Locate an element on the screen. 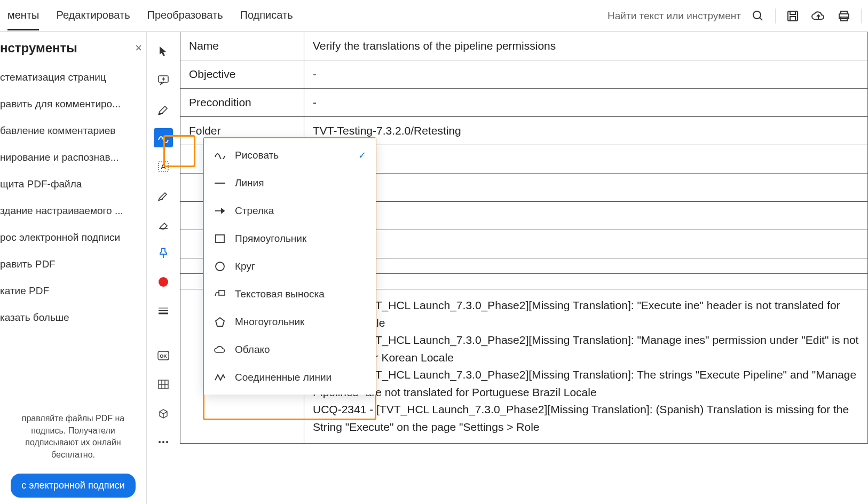 This screenshot has height=504, width=868. svg-text: OK is located at coordinates (163, 356).